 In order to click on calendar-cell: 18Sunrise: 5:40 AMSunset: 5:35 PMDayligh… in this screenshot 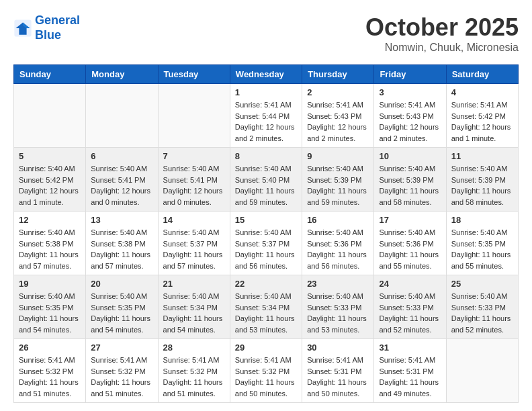, I will do `click(482, 243)`.